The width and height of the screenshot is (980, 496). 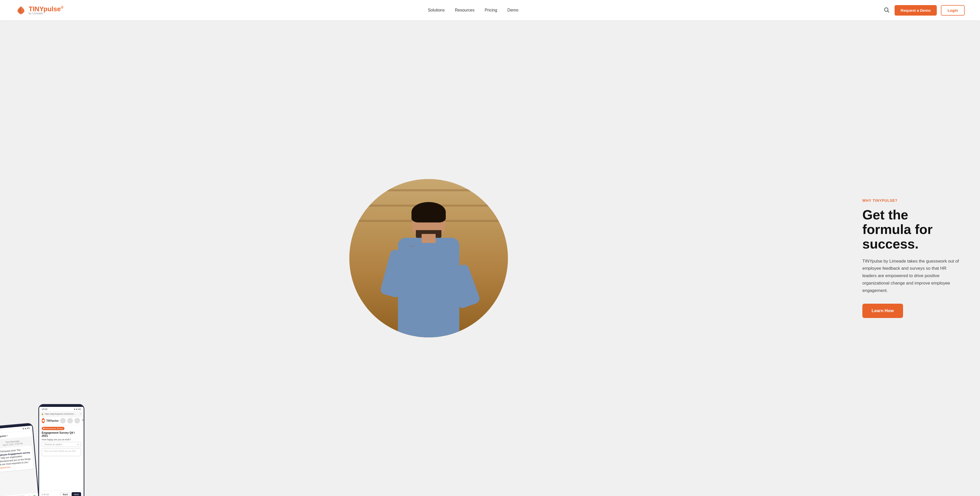 I want to click on hero-right: WHY TINYPULSE? Get the formula for succe…, so click(x=913, y=258).